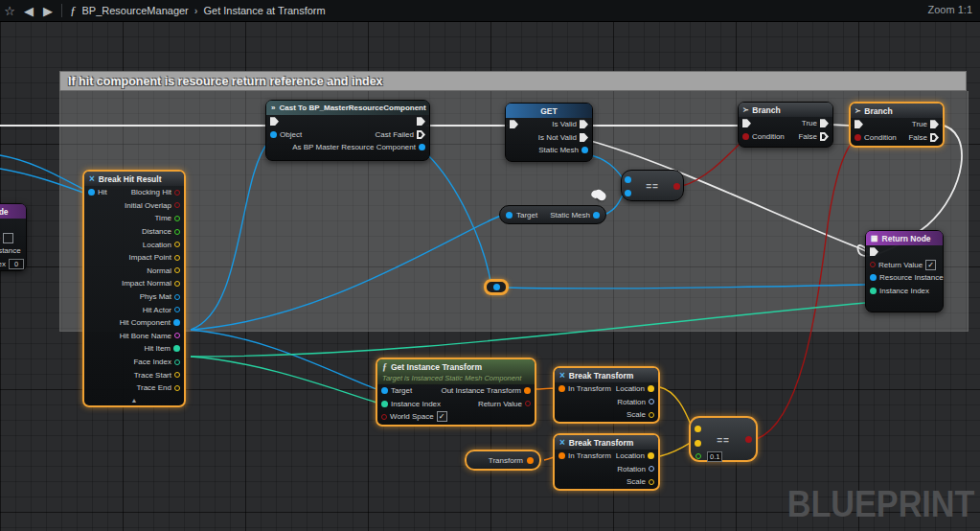 The image size is (980, 531). I want to click on impact-normal-pin, so click(177, 284).